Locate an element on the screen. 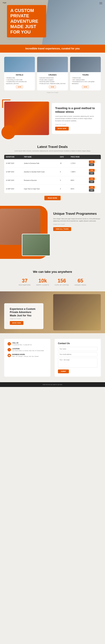 The height and width of the screenshot is (644, 105). row3-price: 609 € is located at coordinates (78, 180).